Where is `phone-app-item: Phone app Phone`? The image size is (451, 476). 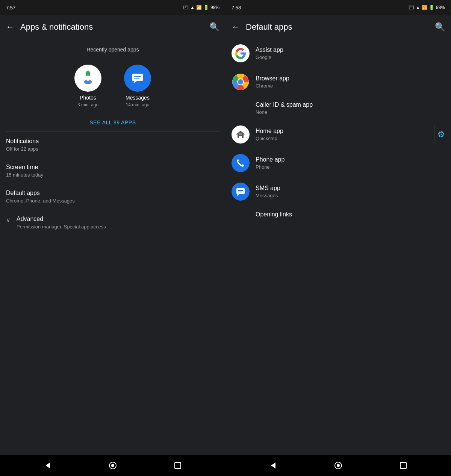
phone-app-item: Phone app Phone is located at coordinates (338, 163).